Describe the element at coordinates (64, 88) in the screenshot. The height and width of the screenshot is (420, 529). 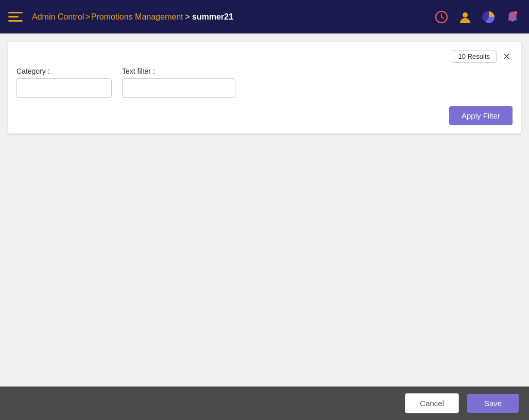
I see `category-input` at that location.